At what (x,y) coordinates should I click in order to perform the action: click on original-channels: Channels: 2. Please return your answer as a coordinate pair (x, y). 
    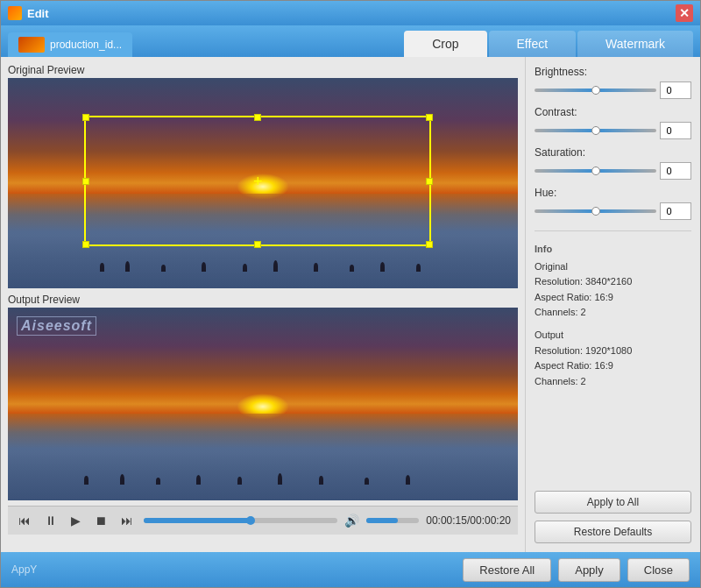
    Looking at the image, I should click on (613, 313).